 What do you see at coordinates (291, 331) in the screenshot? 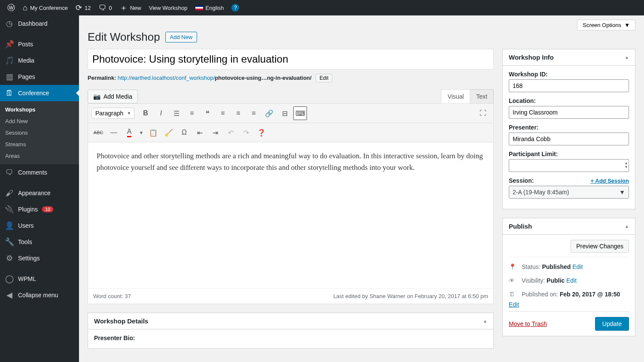
I see `workshop-details-box: Workshop Details ▲ Presenter Bio:` at bounding box center [291, 331].